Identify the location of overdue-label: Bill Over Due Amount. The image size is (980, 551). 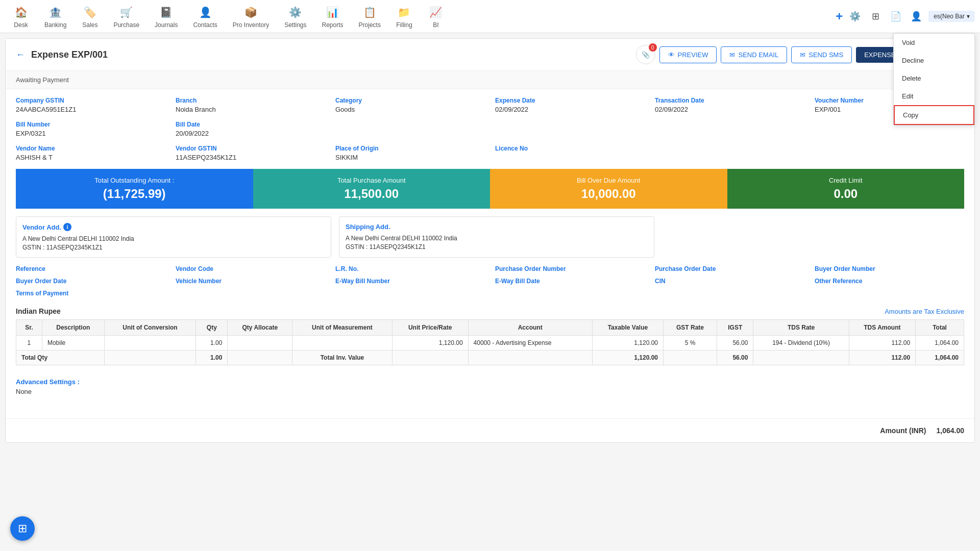
(608, 181).